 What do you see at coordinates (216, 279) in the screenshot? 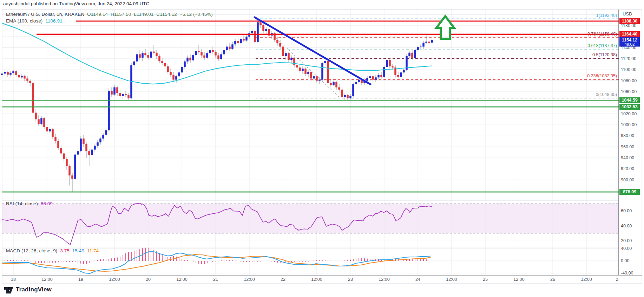
I see `svg-text: 21` at bounding box center [216, 279].